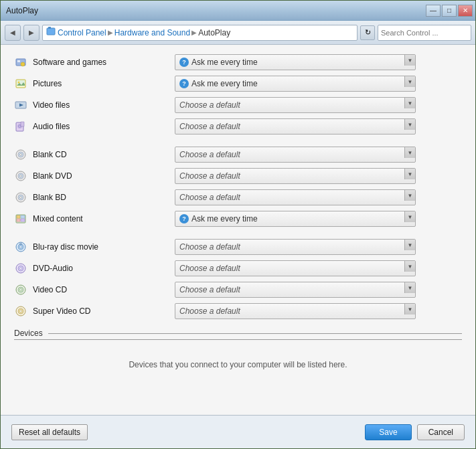  Describe the element at coordinates (295, 290) in the screenshot. I see `video-cd-dropdown: Choose a default ▼` at that location.